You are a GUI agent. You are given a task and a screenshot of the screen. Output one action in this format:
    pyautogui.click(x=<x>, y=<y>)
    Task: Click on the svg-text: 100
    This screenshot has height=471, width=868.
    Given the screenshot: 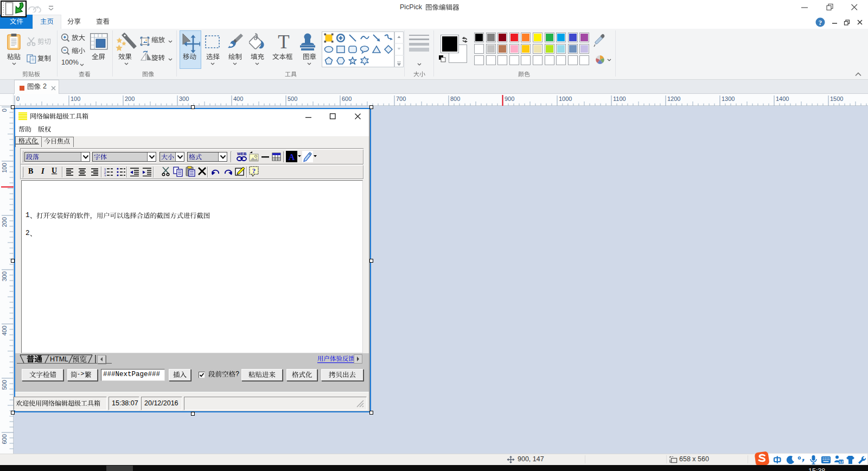 What is the action you would take?
    pyautogui.click(x=4, y=168)
    